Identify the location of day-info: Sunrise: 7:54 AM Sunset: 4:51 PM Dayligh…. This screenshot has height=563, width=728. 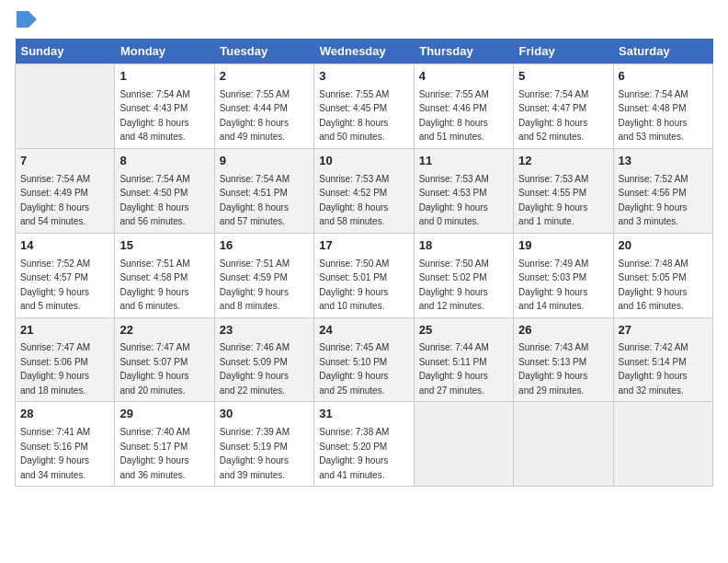
(255, 201).